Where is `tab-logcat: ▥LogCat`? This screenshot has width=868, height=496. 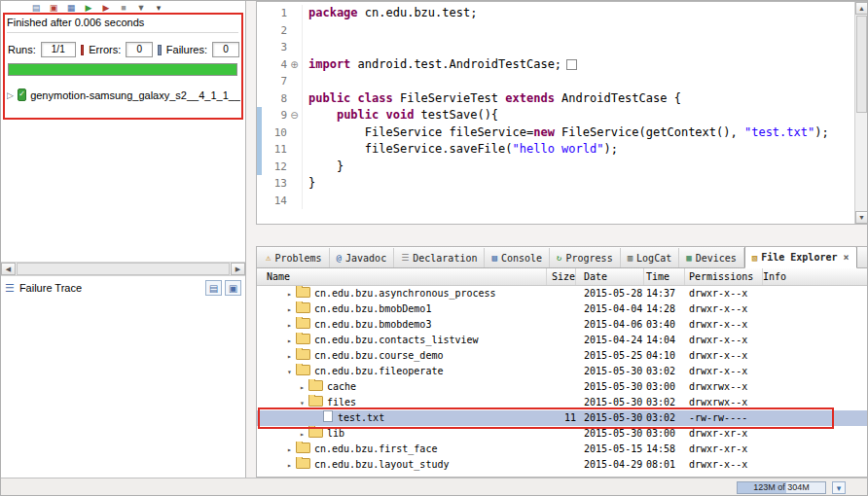
tab-logcat: ▥LogCat is located at coordinates (650, 258).